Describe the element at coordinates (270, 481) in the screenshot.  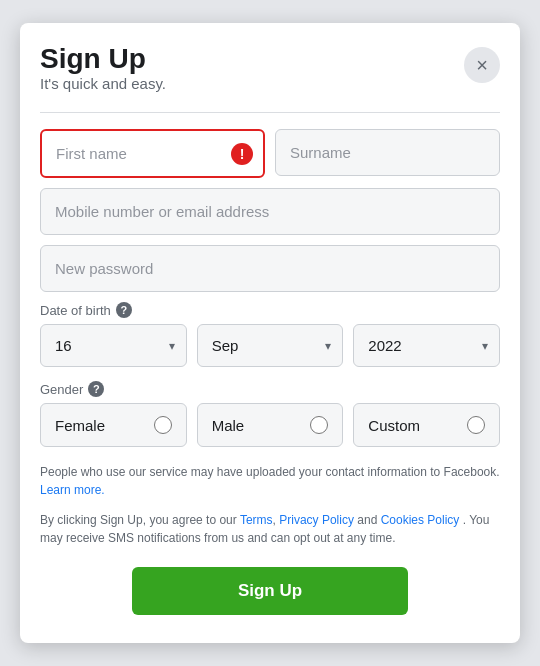
I see `contact-info-text: People who use our service may have uplo…` at that location.